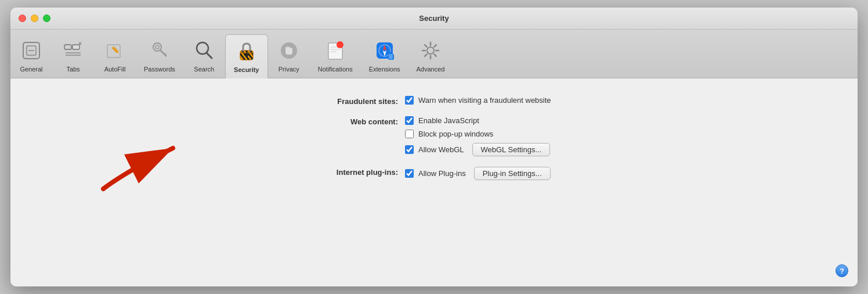 Image resolution: width=868 pixels, height=294 pixels. I want to click on allow-plugins-checkbox, so click(410, 173).